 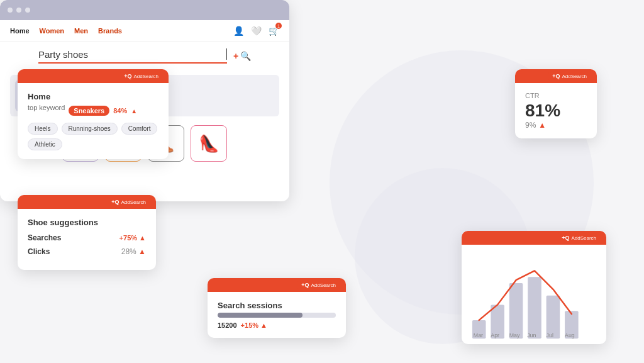 What do you see at coordinates (478, 335) in the screenshot?
I see `chart-label-mar: Mar` at bounding box center [478, 335].